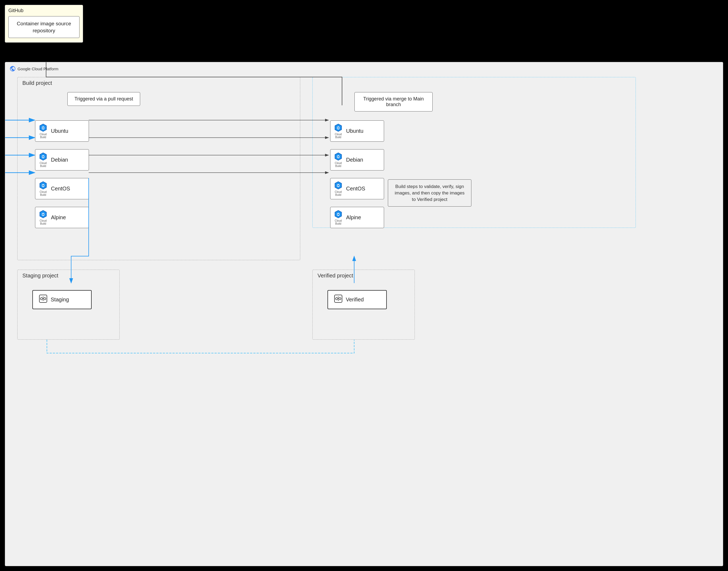 The image size is (728, 571). I want to click on build-item-alpine-right: CloudBuild Alpine, so click(357, 217).